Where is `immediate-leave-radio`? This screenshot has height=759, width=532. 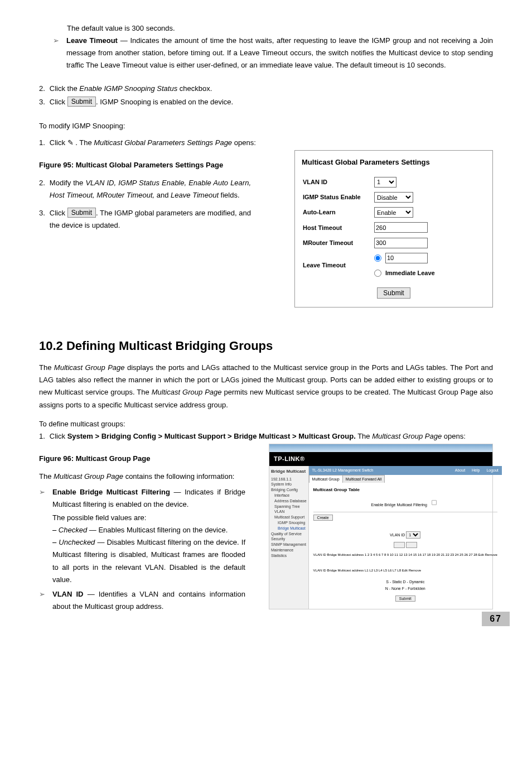 immediate-leave-radio is located at coordinates (378, 273).